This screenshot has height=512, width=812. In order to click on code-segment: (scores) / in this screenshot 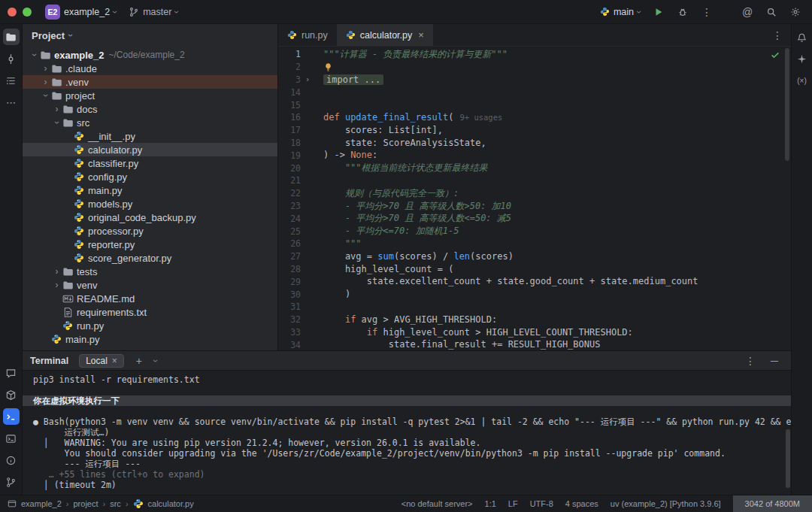, I will do `click(424, 256)`.